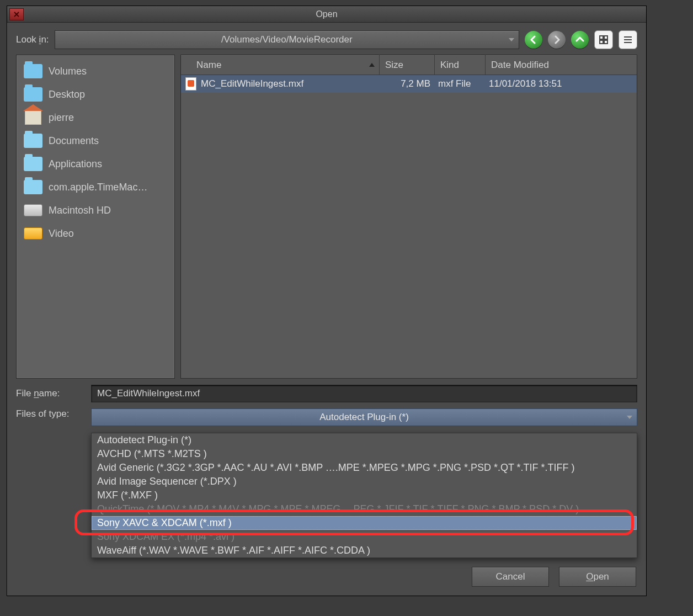 This screenshot has height=616, width=693. What do you see at coordinates (460, 65) in the screenshot?
I see `column-kind: Kind` at bounding box center [460, 65].